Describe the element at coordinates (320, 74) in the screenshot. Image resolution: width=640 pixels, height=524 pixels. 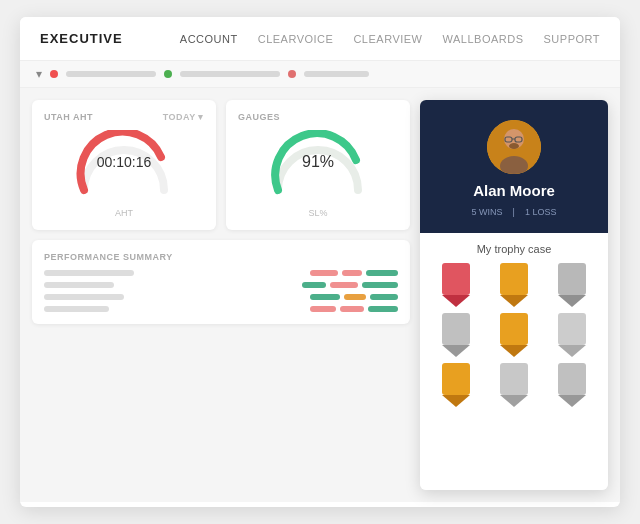
I see `toolbar: ▾` at that location.